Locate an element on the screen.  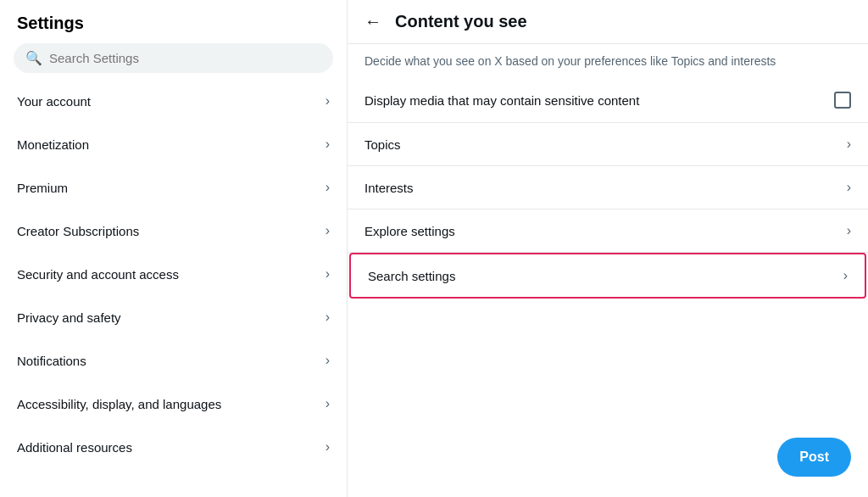
sidebar-item-label: Privacy and safety is located at coordinates (70, 317).